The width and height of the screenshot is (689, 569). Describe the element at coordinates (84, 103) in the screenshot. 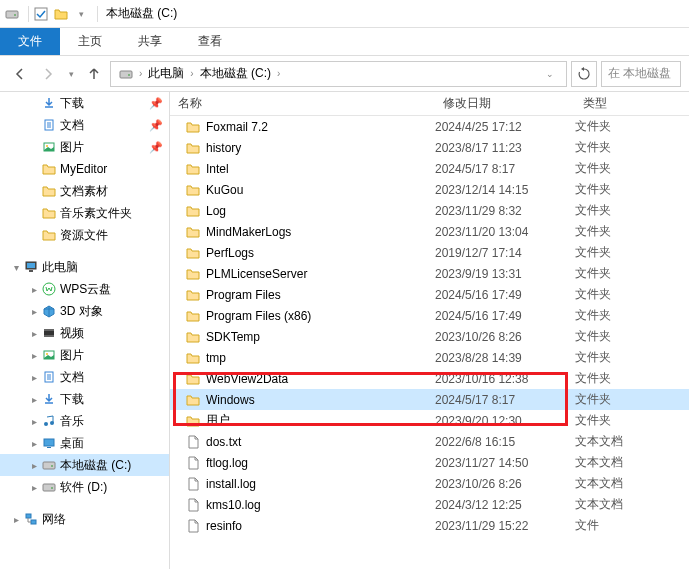

I see `sidebar-item: 下载📌` at that location.